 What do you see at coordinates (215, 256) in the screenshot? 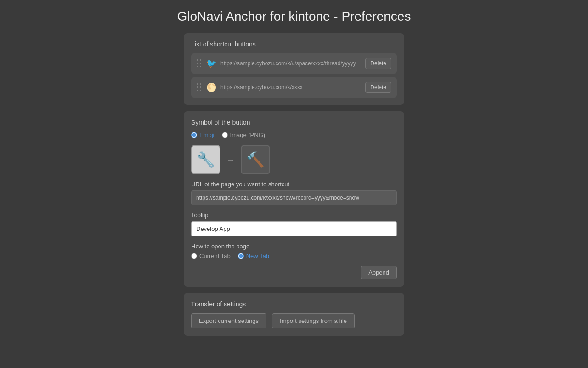
I see `current-tab-text: Current Tab` at bounding box center [215, 256].